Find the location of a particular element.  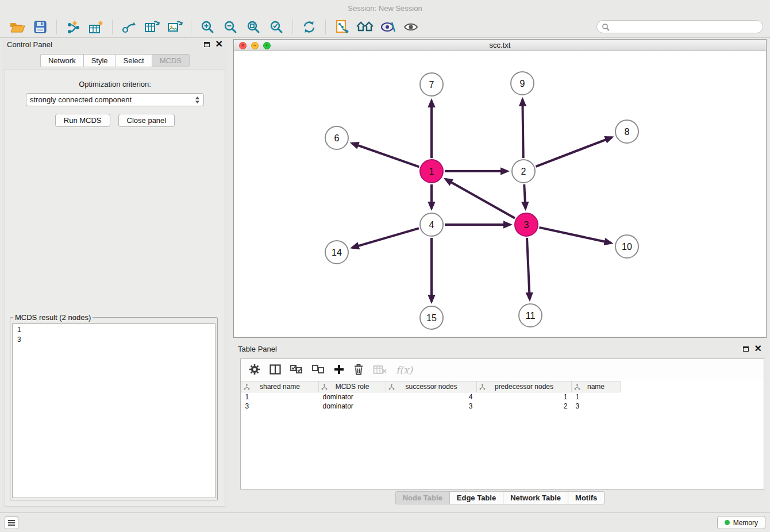

panel-menu-button is located at coordinates (11, 523).